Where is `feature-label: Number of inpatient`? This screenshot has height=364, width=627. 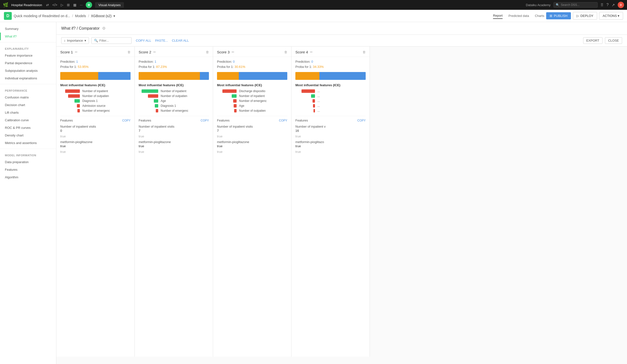 feature-label: Number of inpatient is located at coordinates (252, 96).